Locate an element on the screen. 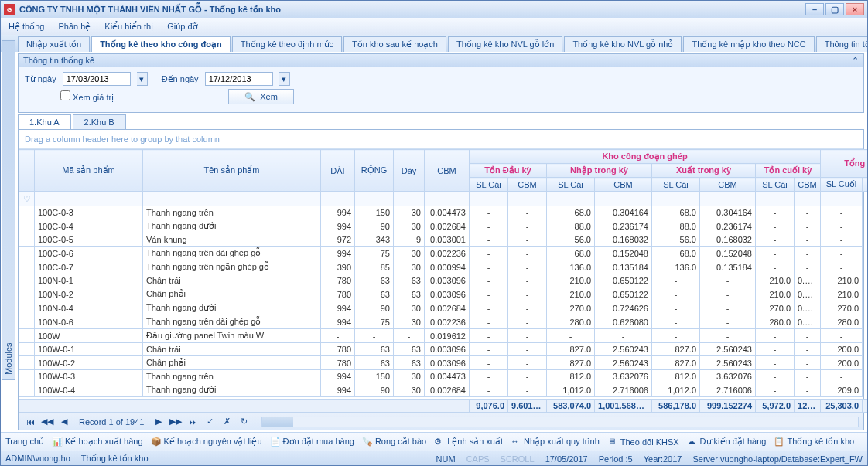  restore-button: ▢ is located at coordinates (835, 9).